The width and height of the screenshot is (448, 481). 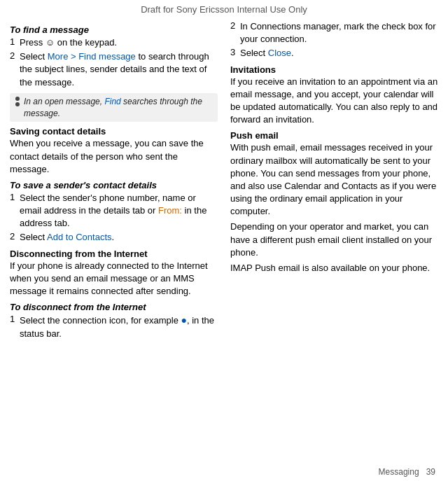 I want to click on step-text: Select Add to Contacts., so click(x=67, y=237).